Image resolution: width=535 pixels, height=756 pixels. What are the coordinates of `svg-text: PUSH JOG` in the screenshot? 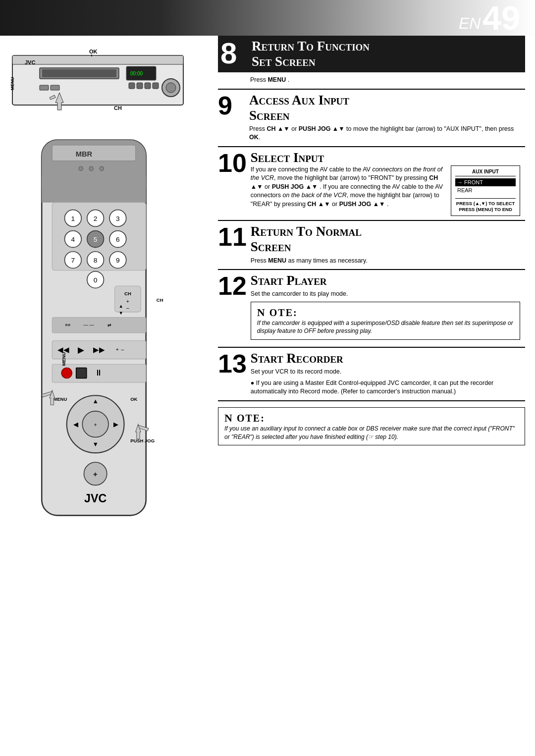 It's located at (143, 441).